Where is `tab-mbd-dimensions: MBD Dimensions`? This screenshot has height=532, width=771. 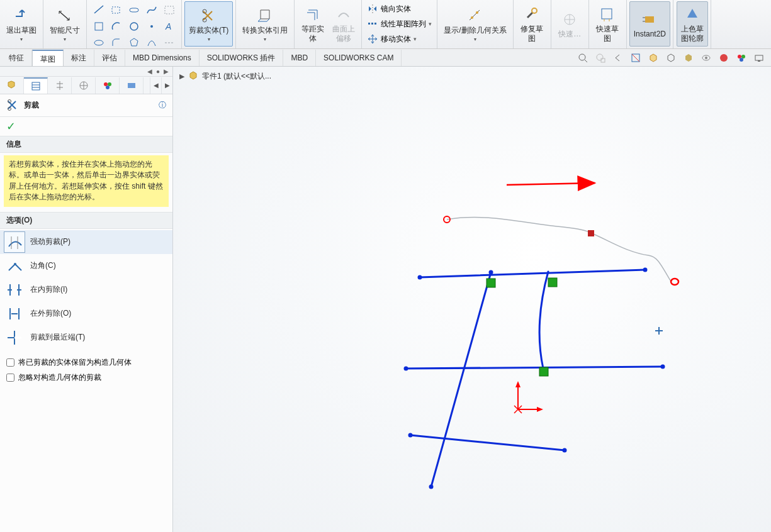 tab-mbd-dimensions: MBD Dimensions is located at coordinates (162, 58).